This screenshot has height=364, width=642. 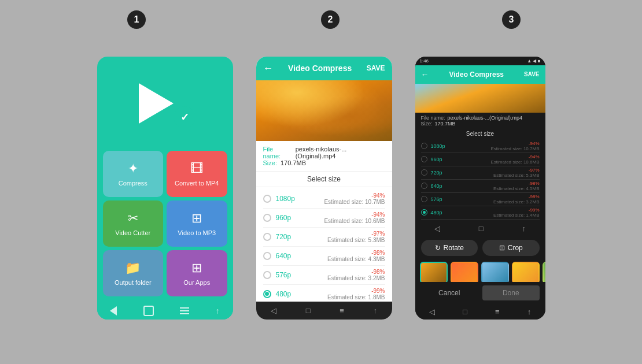 I want to click on rotate-icon: ↻, so click(x=438, y=248).